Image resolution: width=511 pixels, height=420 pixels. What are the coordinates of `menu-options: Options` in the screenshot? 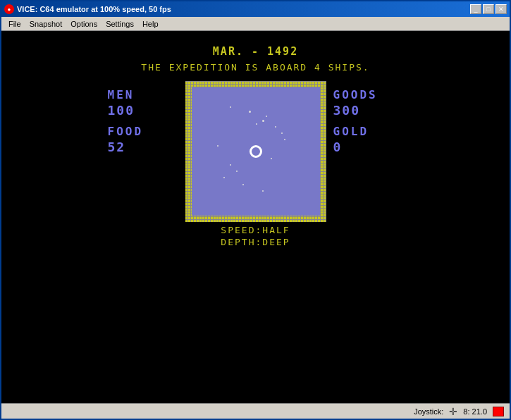 It's located at (84, 24).